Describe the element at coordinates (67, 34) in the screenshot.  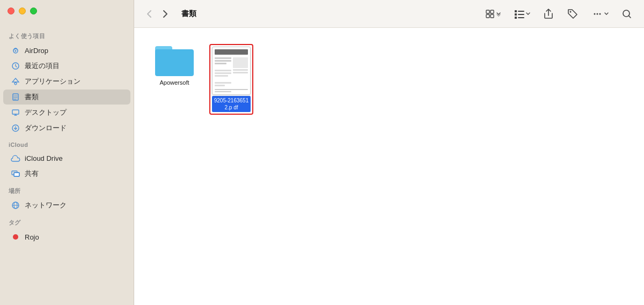
I see `section-label-favorites: よく使う項目` at that location.